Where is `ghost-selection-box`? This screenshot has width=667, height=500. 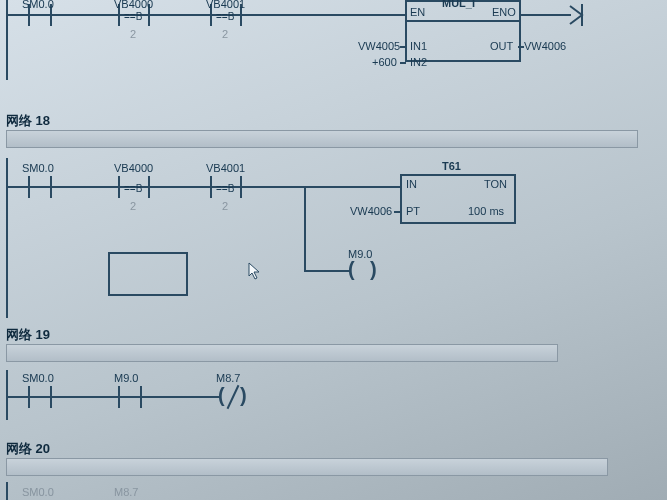 ghost-selection-box is located at coordinates (148, 274).